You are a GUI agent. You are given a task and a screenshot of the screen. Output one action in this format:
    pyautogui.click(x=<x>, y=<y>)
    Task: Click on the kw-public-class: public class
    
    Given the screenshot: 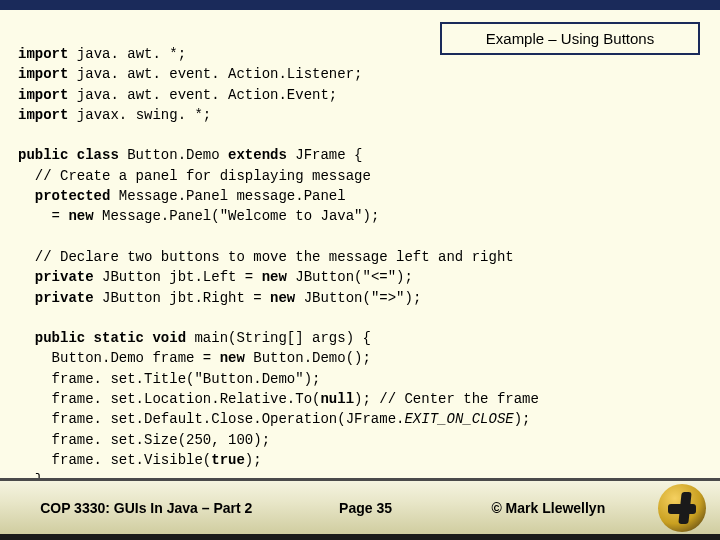 What is the action you would take?
    pyautogui.click(x=72, y=155)
    